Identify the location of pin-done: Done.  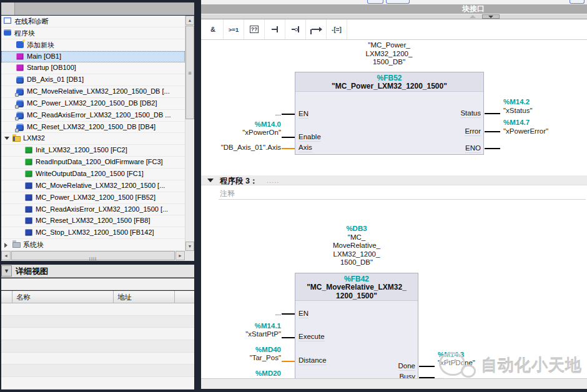
(378, 366).